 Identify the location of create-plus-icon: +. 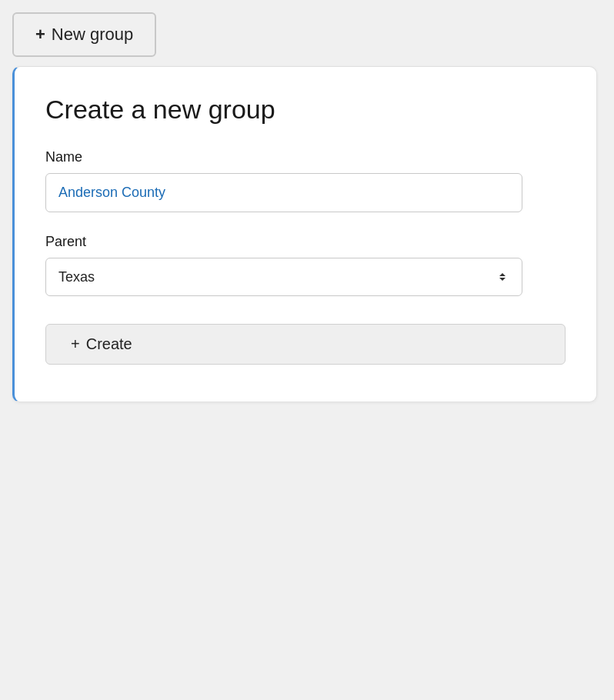
(75, 345).